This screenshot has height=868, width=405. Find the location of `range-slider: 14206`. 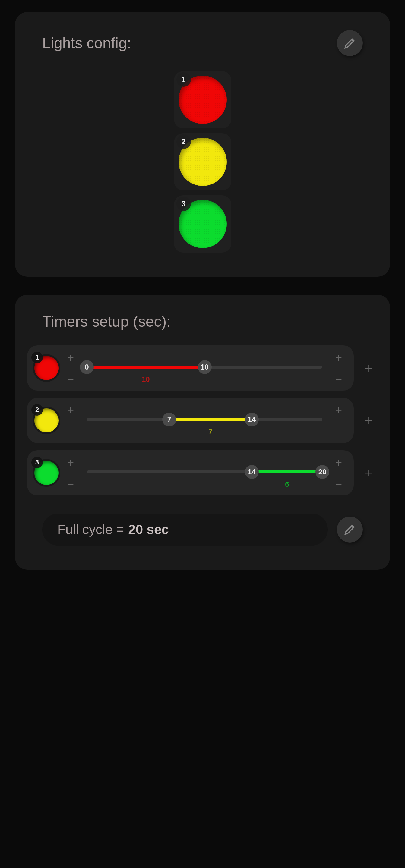

range-slider: 14206 is located at coordinates (205, 473).